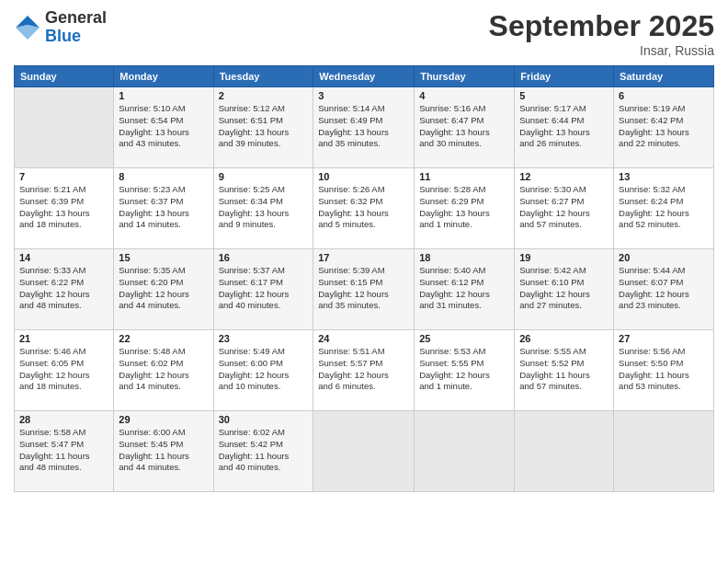 This screenshot has width=728, height=563. What do you see at coordinates (64, 289) in the screenshot?
I see `day-info: Sunrise: 5:33 AM Sunset: 6:22 PM Dayligh…` at bounding box center [64, 289].